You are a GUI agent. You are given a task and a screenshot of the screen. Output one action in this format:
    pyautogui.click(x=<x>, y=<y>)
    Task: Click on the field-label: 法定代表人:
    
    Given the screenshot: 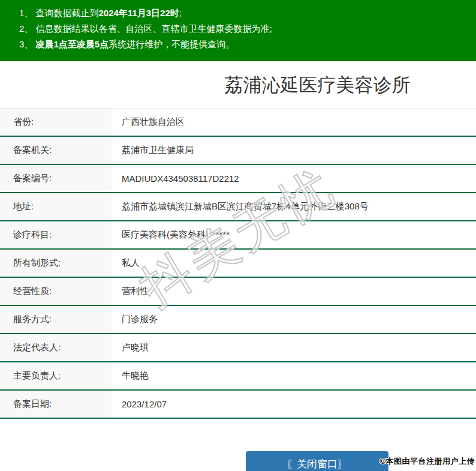 What is the action you would take?
    pyautogui.click(x=56, y=348)
    